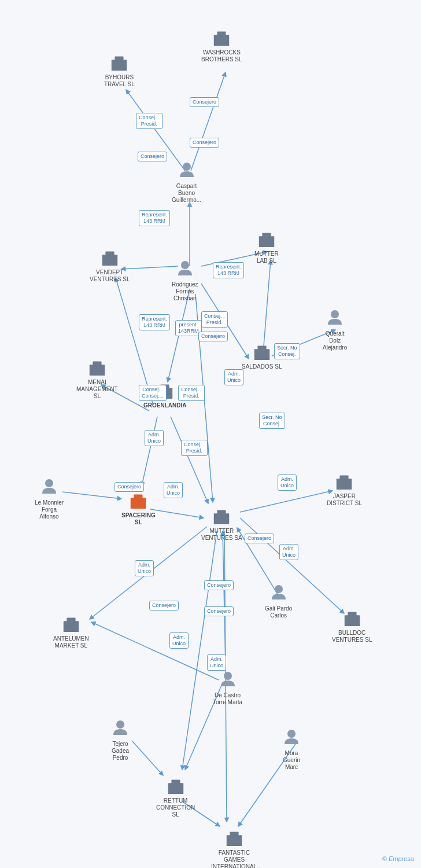 The width and height of the screenshot is (421, 868). Describe the element at coordinates (176, 796) in the screenshot. I see `rettum-node: RETTUM CONNECTION SL` at that location.